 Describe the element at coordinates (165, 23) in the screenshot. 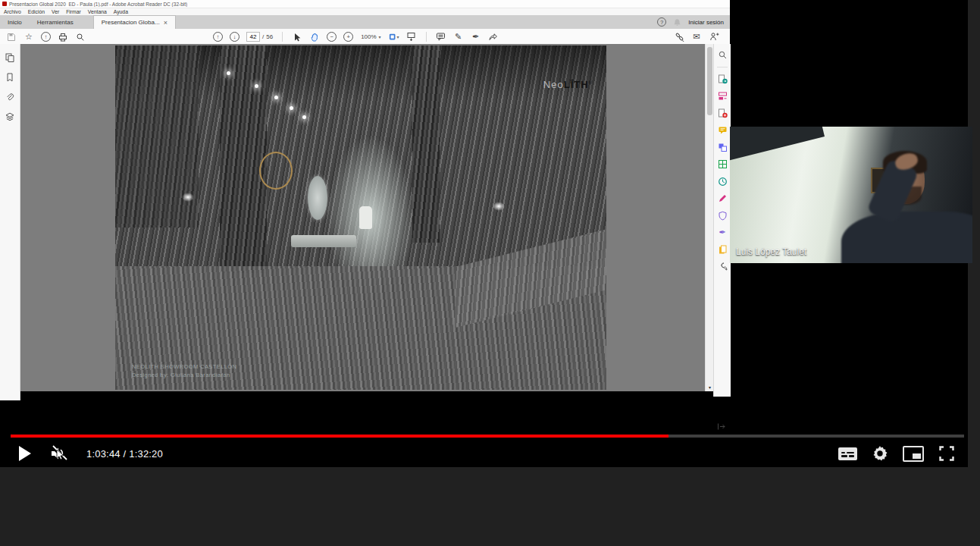

I see `tab-close-icon: ×` at that location.